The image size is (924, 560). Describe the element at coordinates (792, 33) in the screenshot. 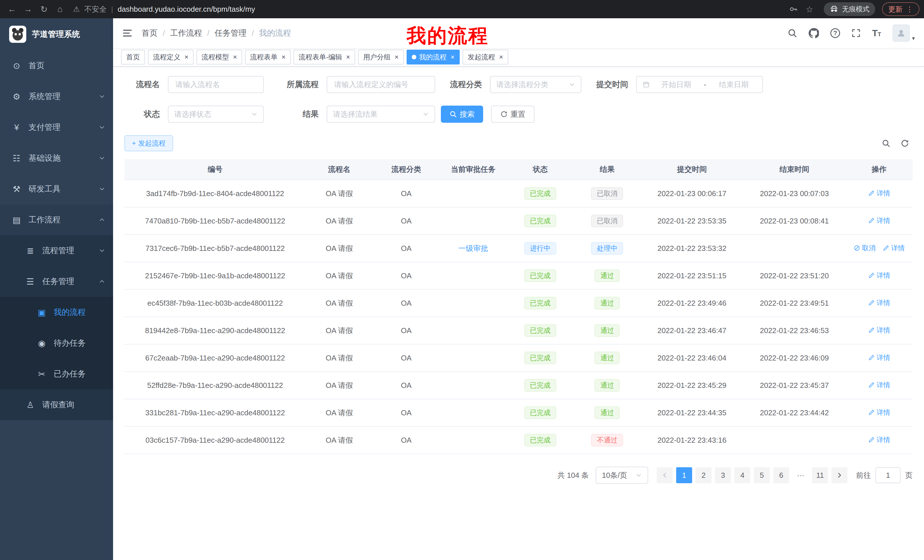

I see `search-icon` at that location.